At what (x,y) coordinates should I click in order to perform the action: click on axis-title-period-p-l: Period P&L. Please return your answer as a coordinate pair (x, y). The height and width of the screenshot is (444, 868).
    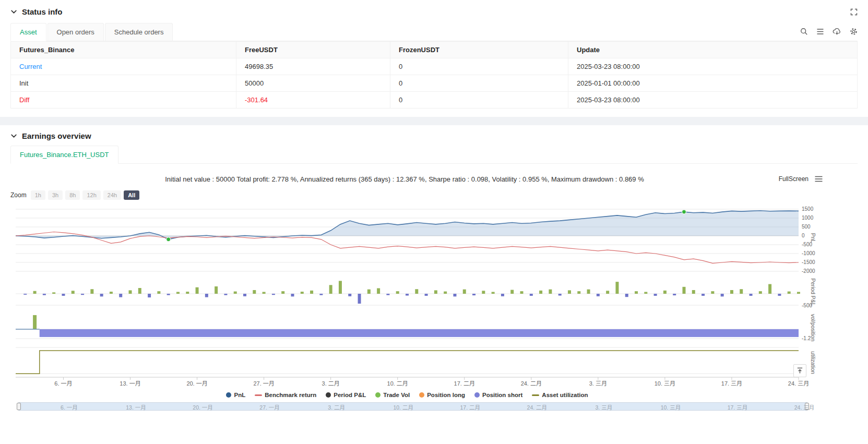
    Looking at the image, I should click on (813, 292).